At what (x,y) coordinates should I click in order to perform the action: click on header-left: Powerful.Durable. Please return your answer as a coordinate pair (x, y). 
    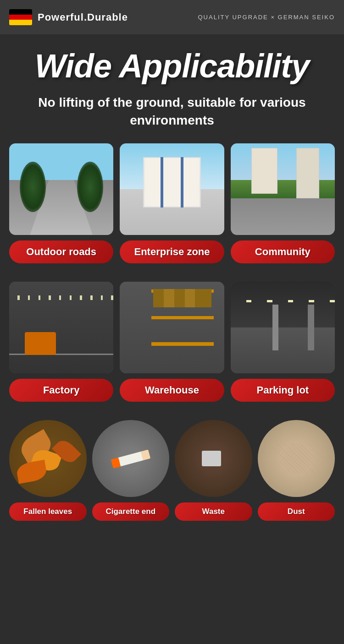
    Looking at the image, I should click on (69, 17).